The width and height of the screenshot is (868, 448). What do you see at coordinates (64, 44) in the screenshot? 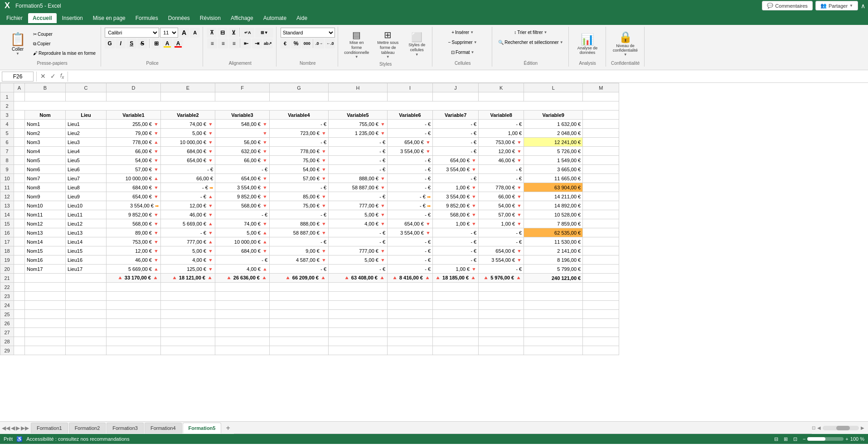
I see `copy-button: ⧉ Copier` at bounding box center [64, 44].